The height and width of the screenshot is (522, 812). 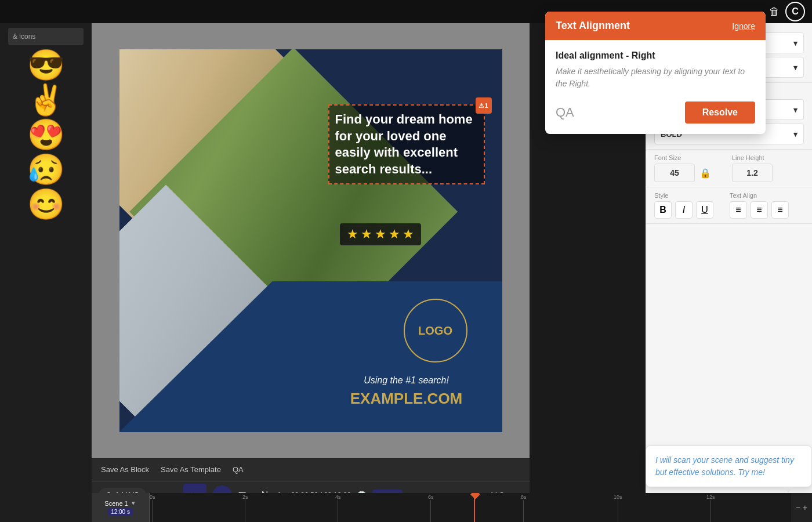 What do you see at coordinates (311, 470) in the screenshot?
I see `canvas-toolbar: Save As Block Save As Template QA` at bounding box center [311, 470].